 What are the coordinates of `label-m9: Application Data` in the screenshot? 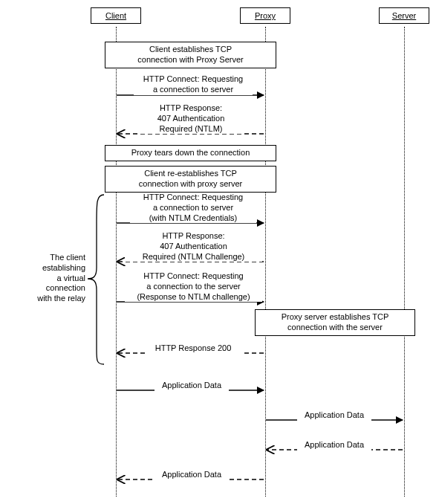 It's located at (334, 445).